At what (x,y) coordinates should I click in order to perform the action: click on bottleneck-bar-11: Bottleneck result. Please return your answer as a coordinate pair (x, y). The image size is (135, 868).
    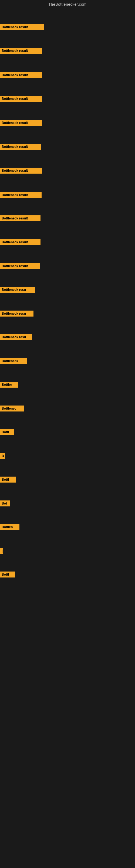
    Looking at the image, I should click on (20, 266).